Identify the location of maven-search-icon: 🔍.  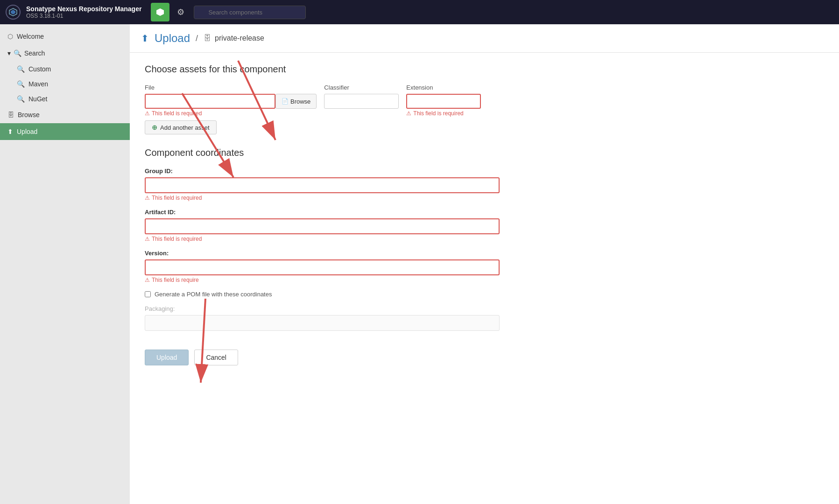
(21, 84).